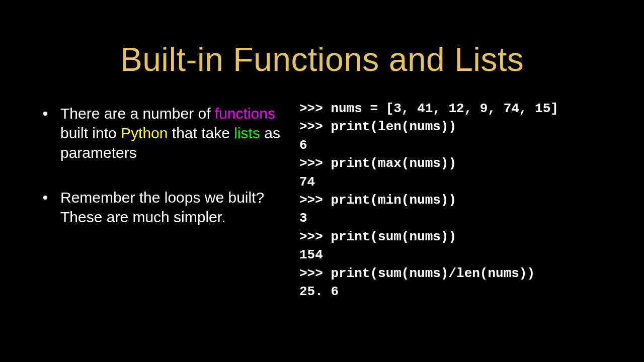 This screenshot has width=644, height=362. What do you see at coordinates (91, 133) in the screenshot?
I see `text-segment: built into` at bounding box center [91, 133].